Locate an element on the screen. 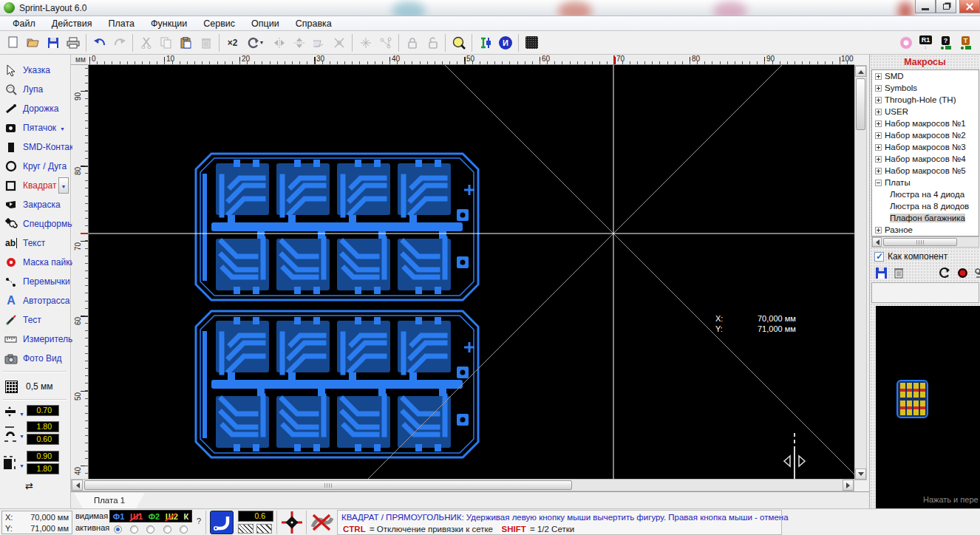 The height and width of the screenshot is (535, 980). restore-button is located at coordinates (946, 7).